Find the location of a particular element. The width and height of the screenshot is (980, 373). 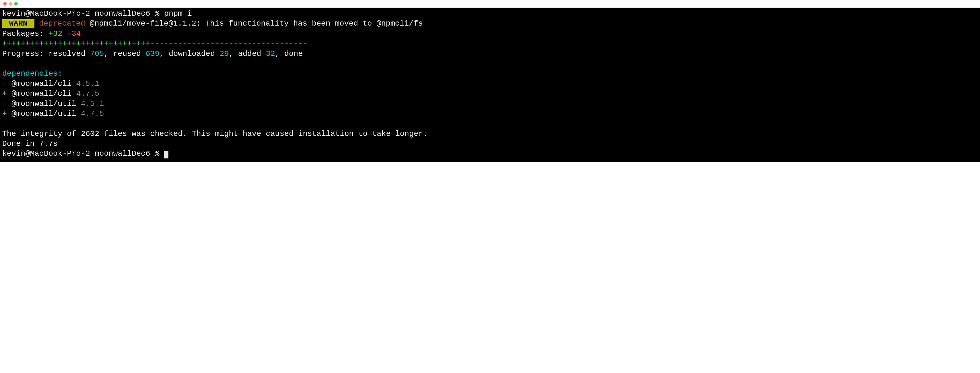

warn-badge: WARN is located at coordinates (18, 24).